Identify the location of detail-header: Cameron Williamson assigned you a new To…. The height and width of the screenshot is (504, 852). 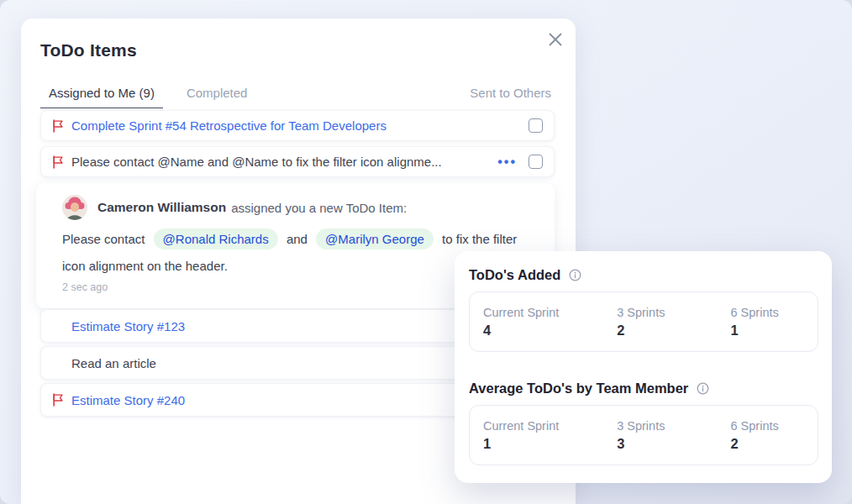
(234, 207).